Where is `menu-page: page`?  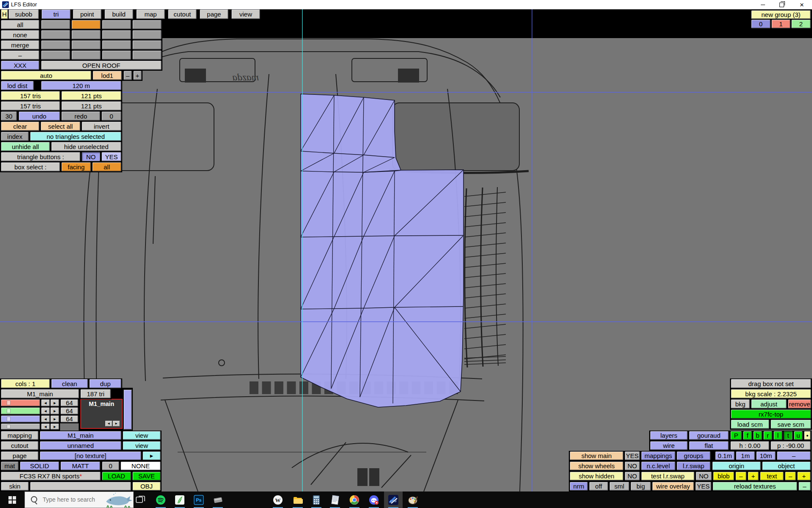
menu-page: page is located at coordinates (214, 14).